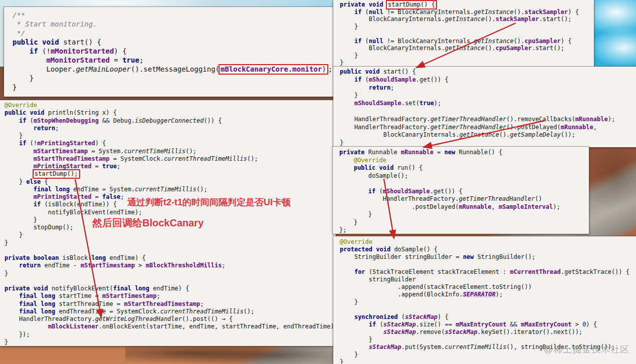  Describe the element at coordinates (464, 176) in the screenshot. I see `code-line: doSample();` at that location.